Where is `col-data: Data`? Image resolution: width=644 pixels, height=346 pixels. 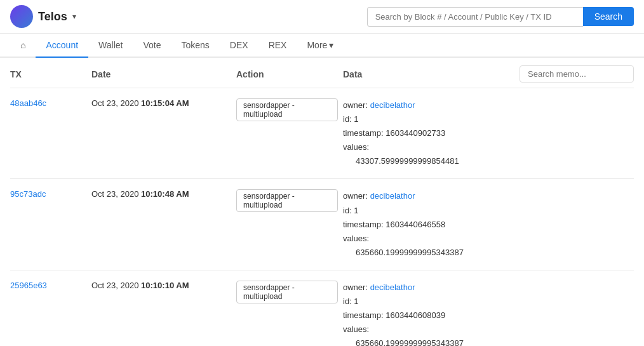
col-data: Data is located at coordinates (429, 74).